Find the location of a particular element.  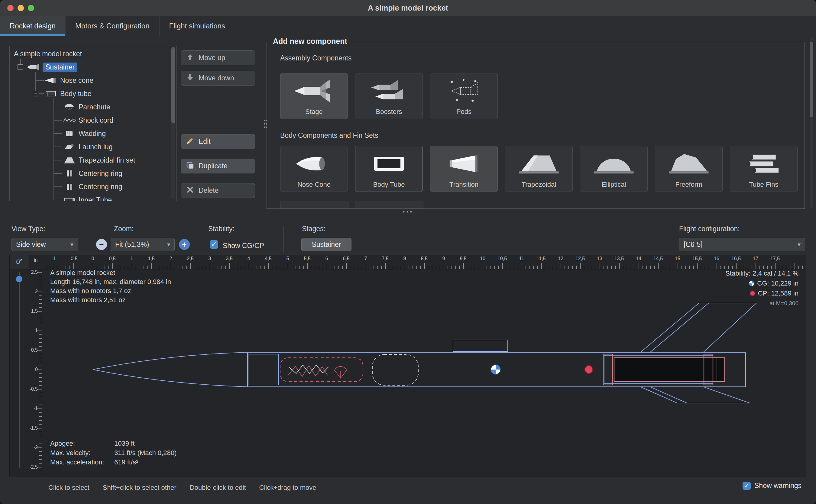

show-warnings-checkbox: ✓ is located at coordinates (747, 486).